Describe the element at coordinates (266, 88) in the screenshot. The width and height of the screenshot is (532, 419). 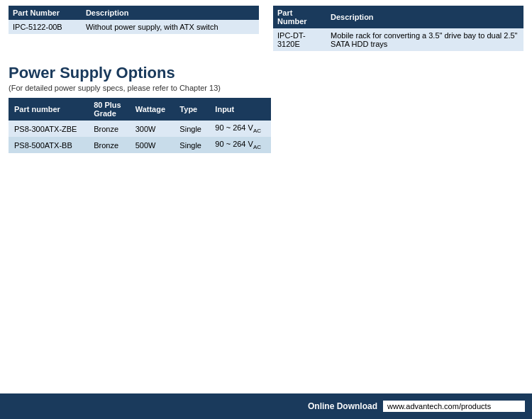
I see `section-subtitle: (For detailed power supply specs, please…` at that location.